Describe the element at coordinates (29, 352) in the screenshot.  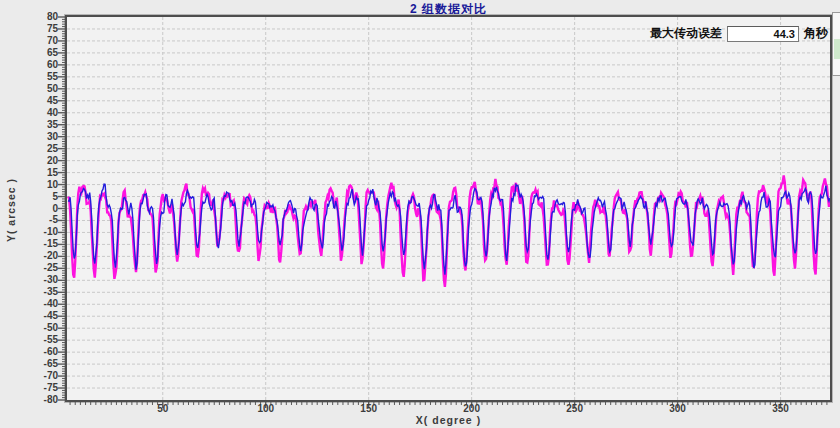
I see `y-tick-label: -60` at that location.